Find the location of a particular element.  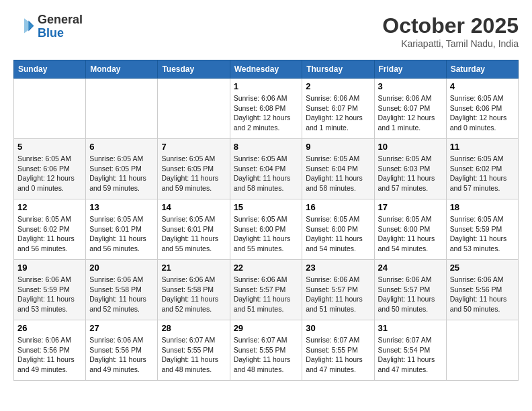

calendar-cell: 23Sunrise: 6:06 AM Sunset: 5:57 PM Dayli… is located at coordinates (339, 290).